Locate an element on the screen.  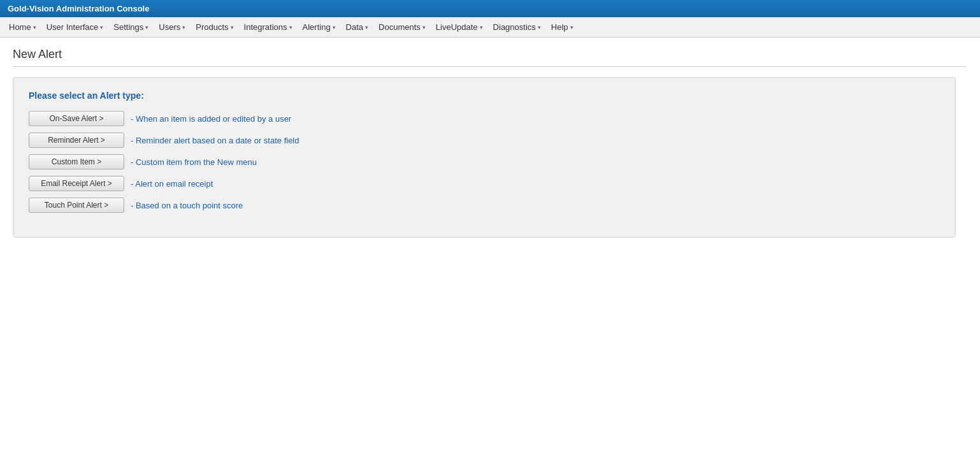
nav-label: User Interface is located at coordinates (73, 27).